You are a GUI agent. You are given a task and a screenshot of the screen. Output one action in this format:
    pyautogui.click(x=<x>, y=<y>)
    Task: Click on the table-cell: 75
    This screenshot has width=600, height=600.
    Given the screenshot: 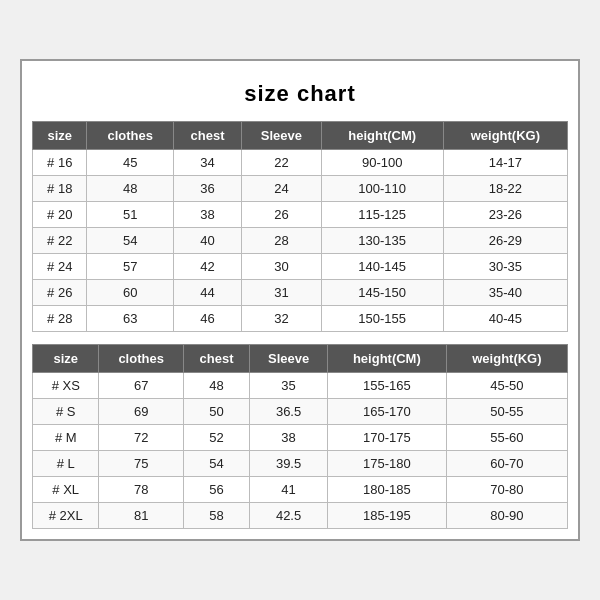 What is the action you would take?
    pyautogui.click(x=141, y=464)
    